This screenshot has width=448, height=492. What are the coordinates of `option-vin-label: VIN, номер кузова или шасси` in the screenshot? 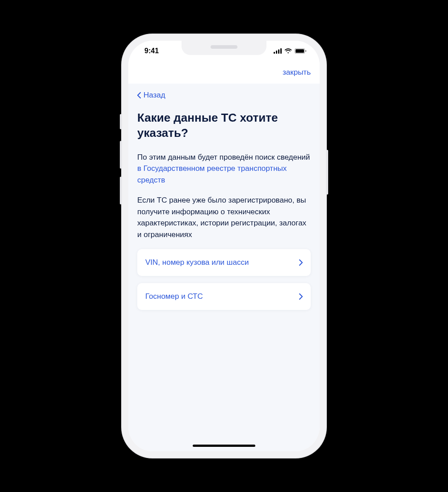 It's located at (197, 263).